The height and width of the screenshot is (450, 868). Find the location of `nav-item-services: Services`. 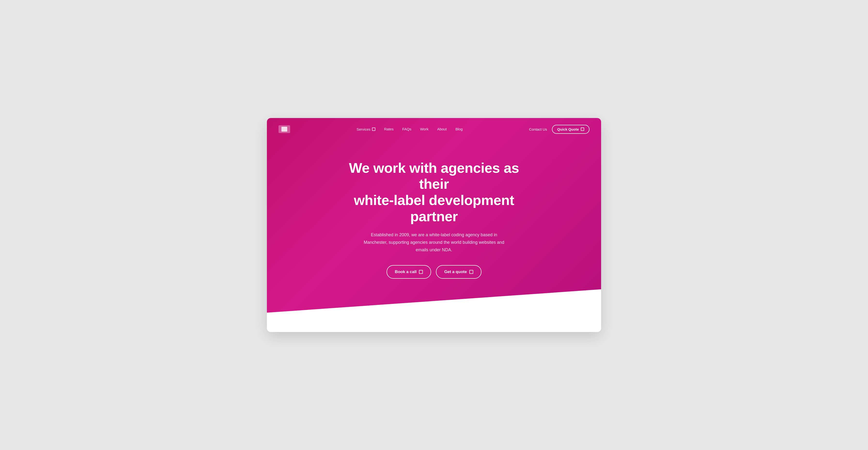

nav-item-services: Services is located at coordinates (366, 129).